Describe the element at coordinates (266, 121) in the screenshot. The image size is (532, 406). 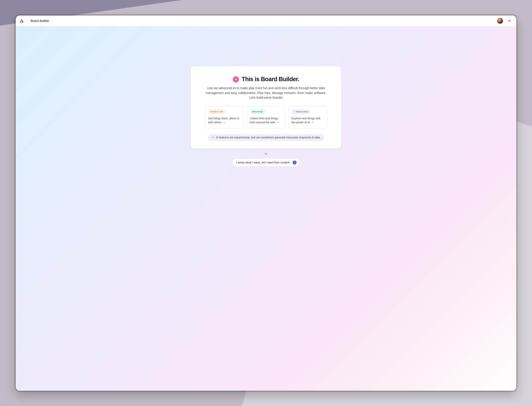
I see `card-organize-text: Collect links and things from around the…` at that location.